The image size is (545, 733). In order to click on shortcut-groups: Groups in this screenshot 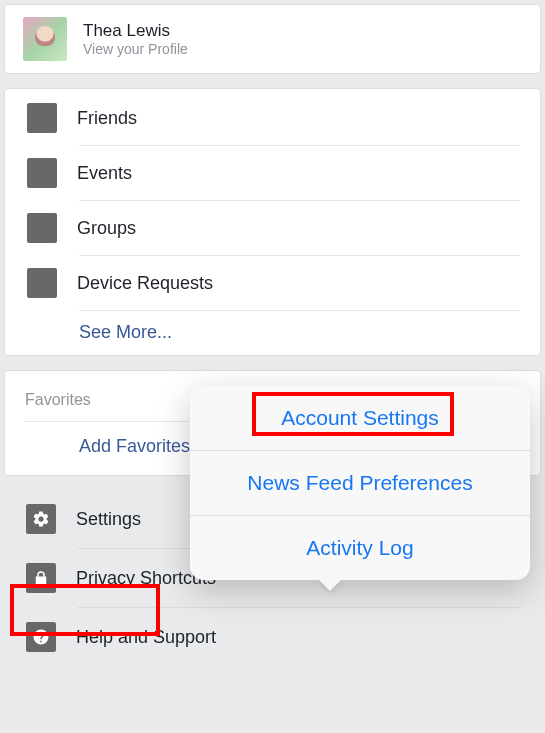, I will do `click(272, 228)`.